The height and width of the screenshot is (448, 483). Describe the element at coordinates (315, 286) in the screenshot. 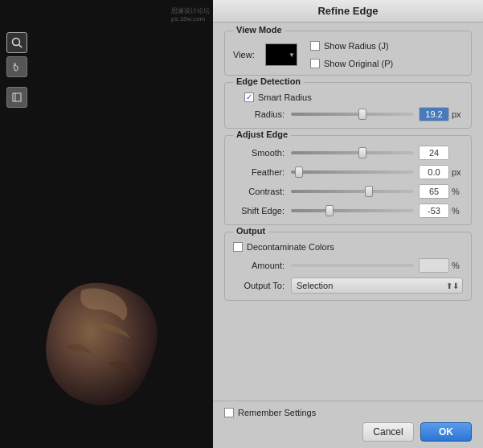

I see `output-to-value: Selection` at that location.